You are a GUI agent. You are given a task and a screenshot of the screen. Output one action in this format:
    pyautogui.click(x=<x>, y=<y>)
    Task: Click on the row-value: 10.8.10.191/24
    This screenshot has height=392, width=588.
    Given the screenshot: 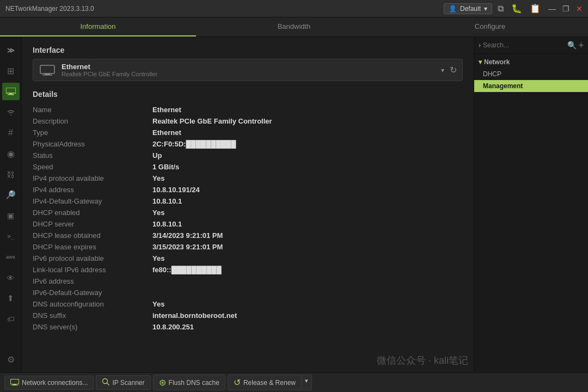 What is the action you would take?
    pyautogui.click(x=176, y=189)
    